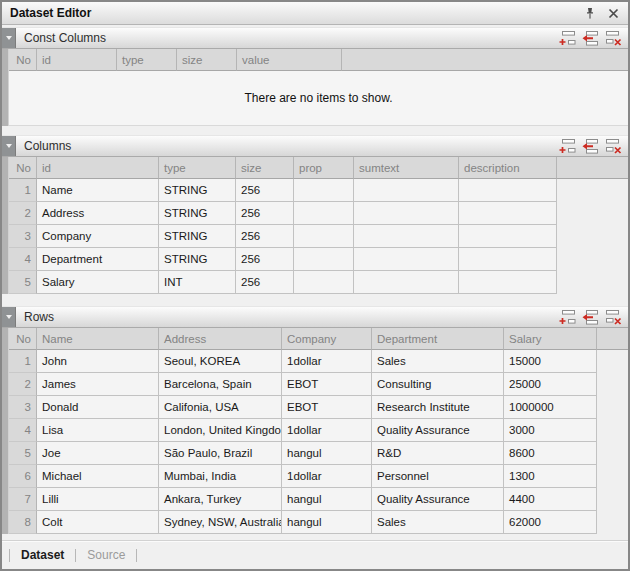 The image size is (630, 571). Describe the element at coordinates (327, 339) in the screenshot. I see `column-header-company: Company` at that location.